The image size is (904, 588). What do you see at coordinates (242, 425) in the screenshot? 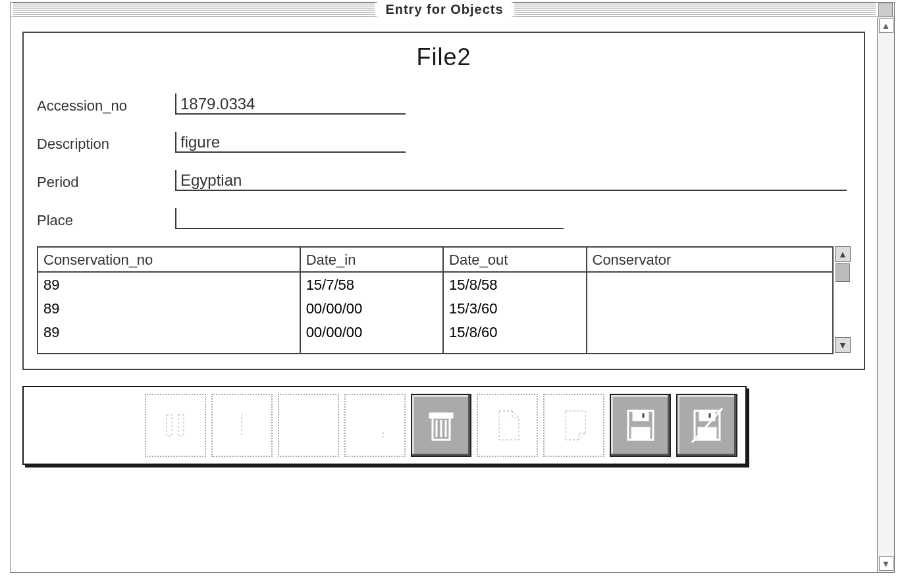
I see `step-button` at bounding box center [242, 425].